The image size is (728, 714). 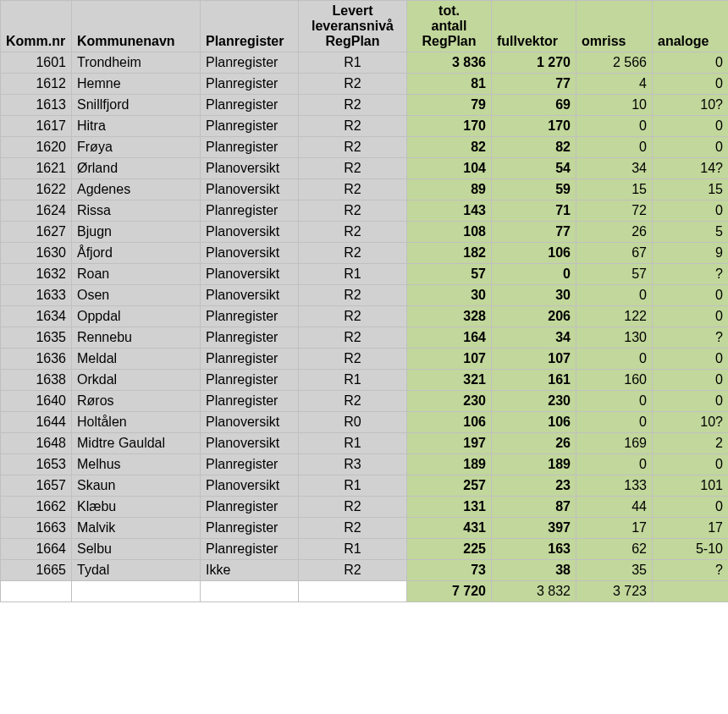 What do you see at coordinates (534, 486) in the screenshot?
I see `cell-fullv: 23` at bounding box center [534, 486].